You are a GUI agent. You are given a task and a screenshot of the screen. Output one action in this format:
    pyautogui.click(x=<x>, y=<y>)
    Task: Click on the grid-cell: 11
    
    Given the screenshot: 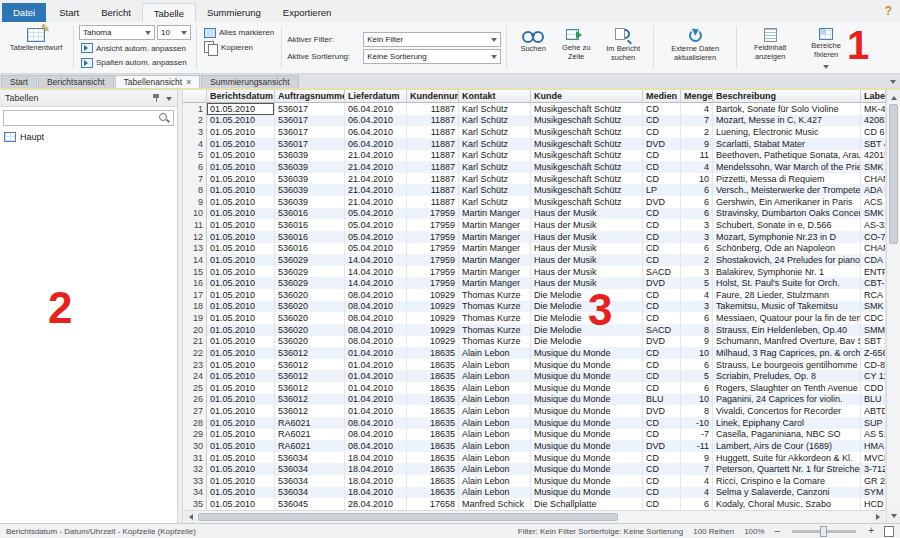 What is the action you would take?
    pyautogui.click(x=697, y=156)
    